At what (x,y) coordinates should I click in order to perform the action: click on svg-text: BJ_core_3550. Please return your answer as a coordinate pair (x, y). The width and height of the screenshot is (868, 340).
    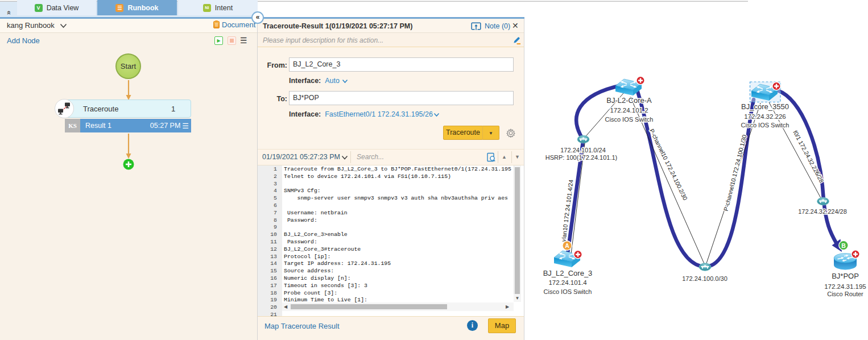
    Looking at the image, I should click on (765, 107).